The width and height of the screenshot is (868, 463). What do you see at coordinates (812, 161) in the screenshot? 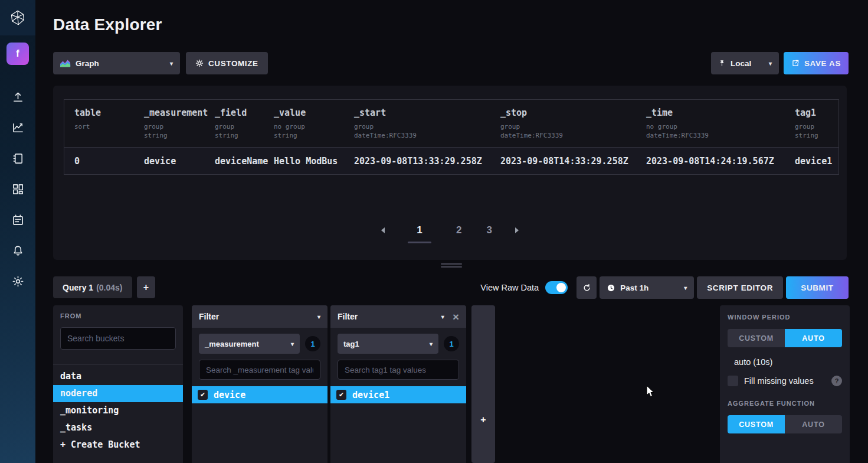
I see `cell-tag1: device1` at bounding box center [812, 161].